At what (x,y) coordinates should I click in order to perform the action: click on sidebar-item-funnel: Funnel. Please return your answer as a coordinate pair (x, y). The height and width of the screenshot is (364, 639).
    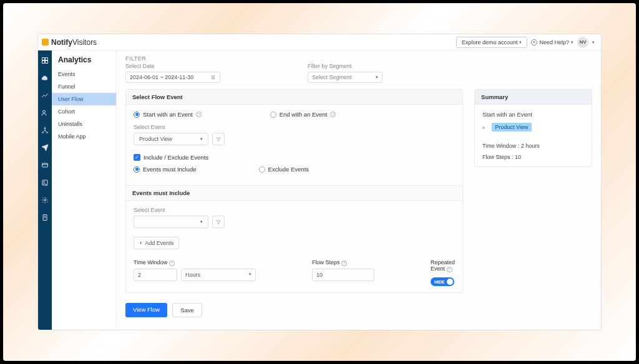
    Looking at the image, I should click on (84, 87).